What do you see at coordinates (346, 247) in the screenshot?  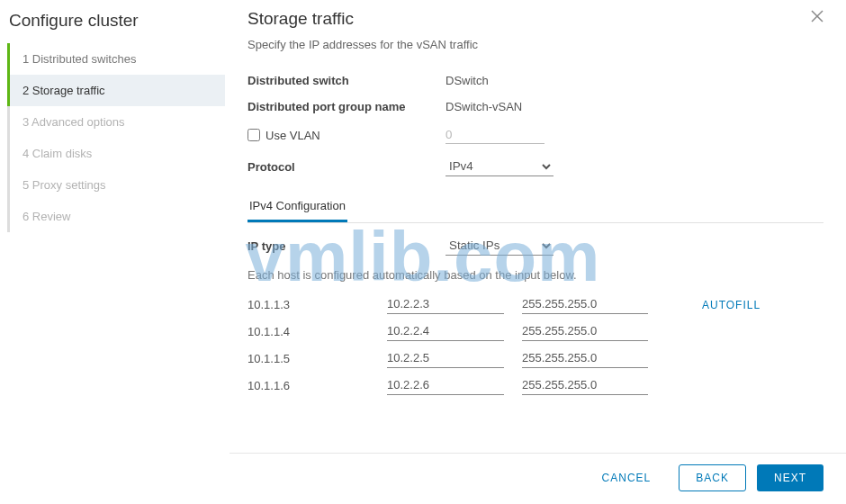 I see `iptype-label: IP type` at bounding box center [346, 247].